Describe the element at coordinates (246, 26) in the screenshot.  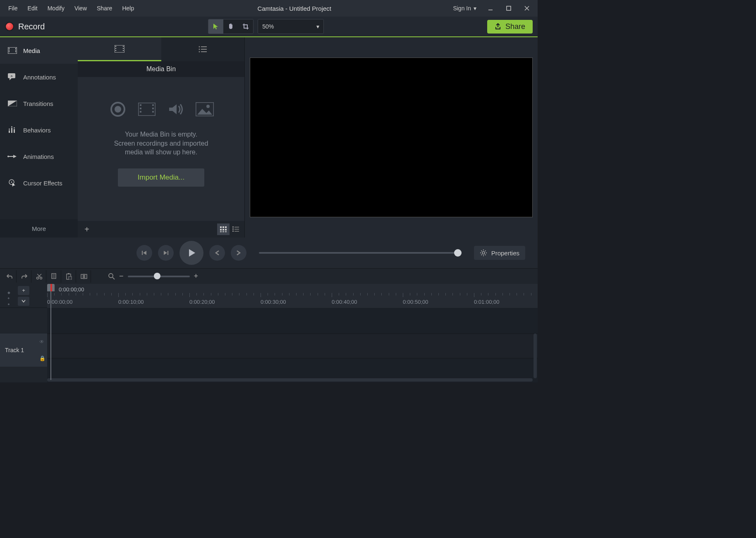
I see `crop-tool` at that location.